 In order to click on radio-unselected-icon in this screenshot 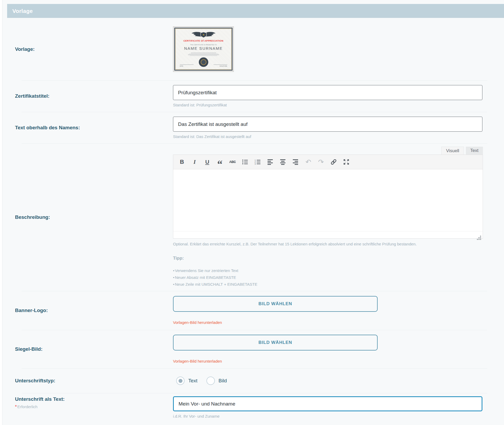, I will do `click(211, 381)`.